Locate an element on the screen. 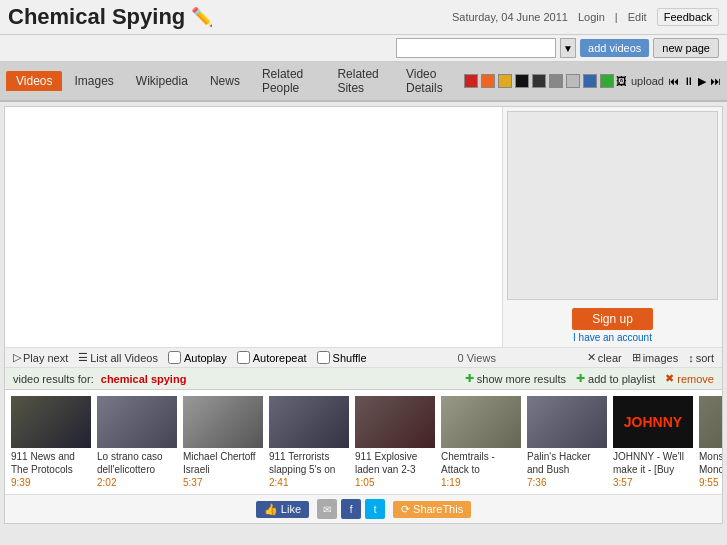 Image resolution: width=727 pixels, height=545 pixels. list-item: Monsanto Seed Monopoly 9:55 is located at coordinates (710, 442).